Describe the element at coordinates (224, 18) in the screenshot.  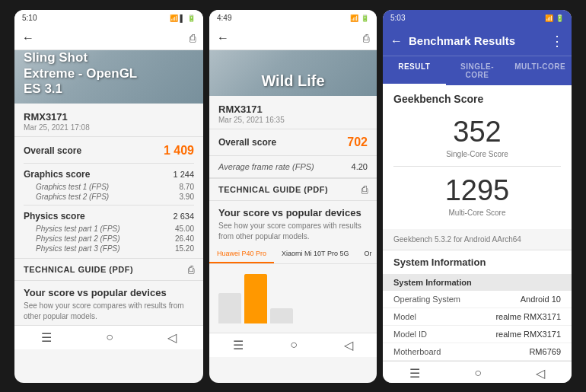
I see `status-time-2: 4:49` at that location.